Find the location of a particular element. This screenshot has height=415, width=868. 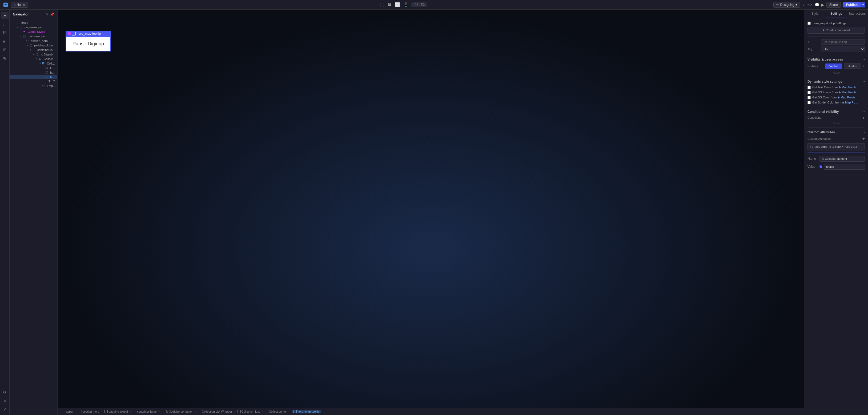

element-settings-row: hero_map-tooltip Settings is located at coordinates (836, 23).